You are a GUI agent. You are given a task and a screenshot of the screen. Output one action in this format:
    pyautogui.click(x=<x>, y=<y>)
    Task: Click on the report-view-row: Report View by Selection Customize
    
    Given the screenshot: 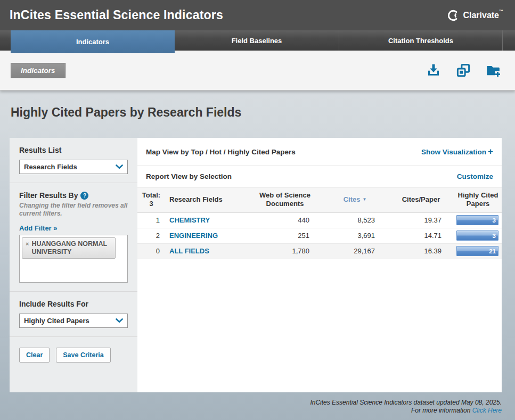 What is the action you would take?
    pyautogui.click(x=320, y=177)
    